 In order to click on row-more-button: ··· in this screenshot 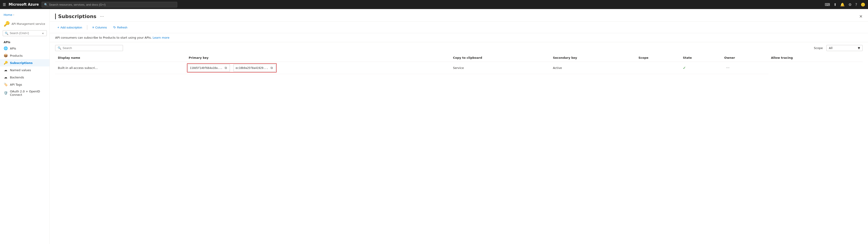, I will do `click(728, 68)`.